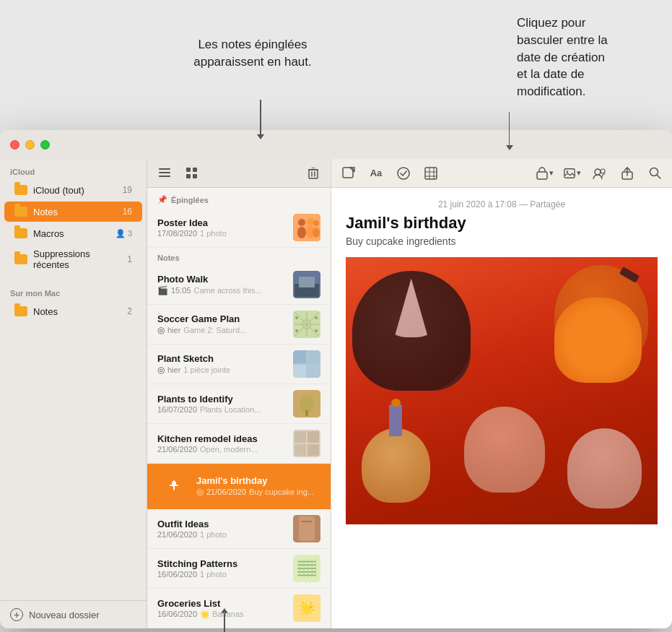  What do you see at coordinates (222, 279) in the screenshot?
I see `note-title: Photo Walk` at bounding box center [222, 279].